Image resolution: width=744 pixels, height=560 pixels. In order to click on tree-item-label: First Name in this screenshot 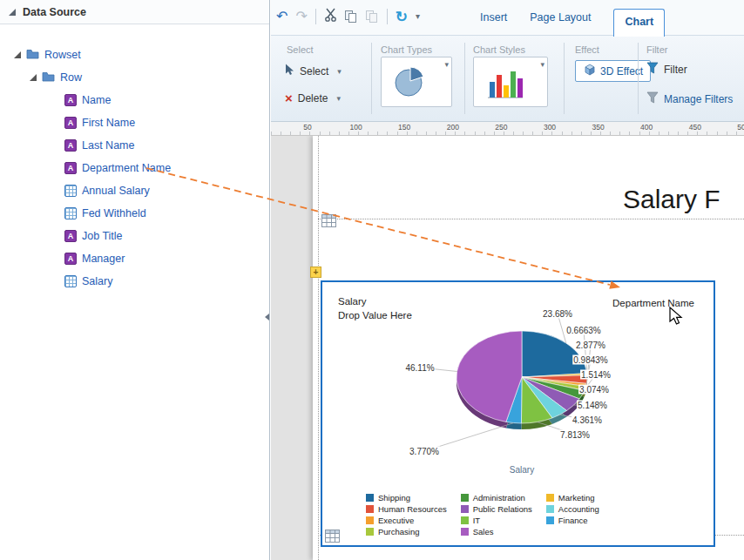, I will do `click(108, 123)`.